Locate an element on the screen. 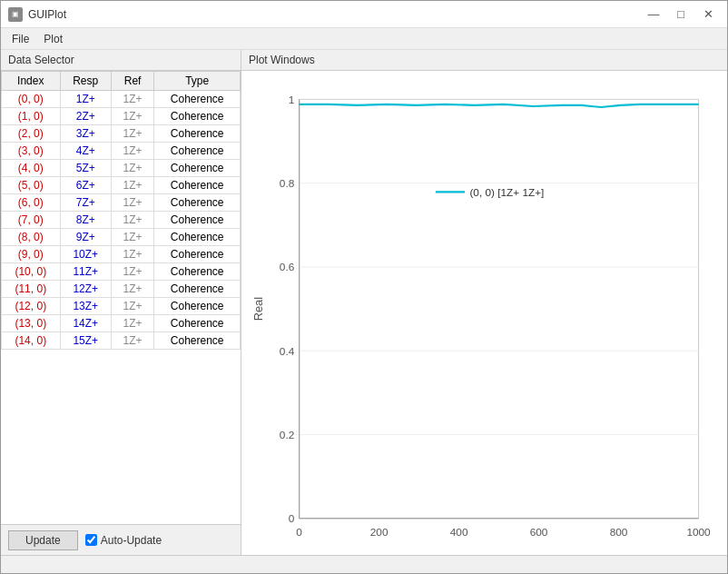 The image size is (728, 574). x-tick-1000: 1000 is located at coordinates (699, 532).